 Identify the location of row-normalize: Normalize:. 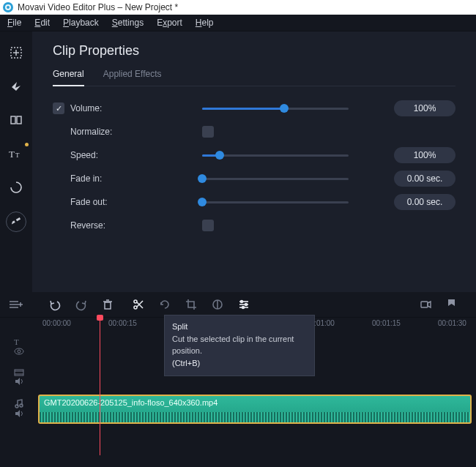
(254, 132).